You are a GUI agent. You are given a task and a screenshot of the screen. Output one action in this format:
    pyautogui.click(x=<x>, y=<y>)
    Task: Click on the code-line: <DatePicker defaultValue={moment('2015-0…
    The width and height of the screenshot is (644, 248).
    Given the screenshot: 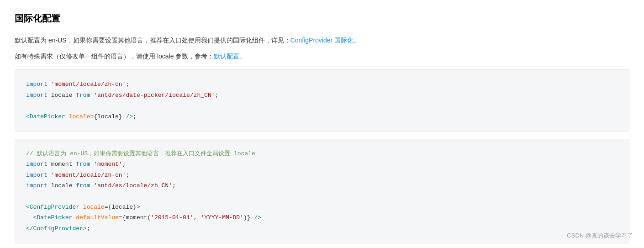 What is the action you would take?
    pyautogui.click(x=322, y=217)
    